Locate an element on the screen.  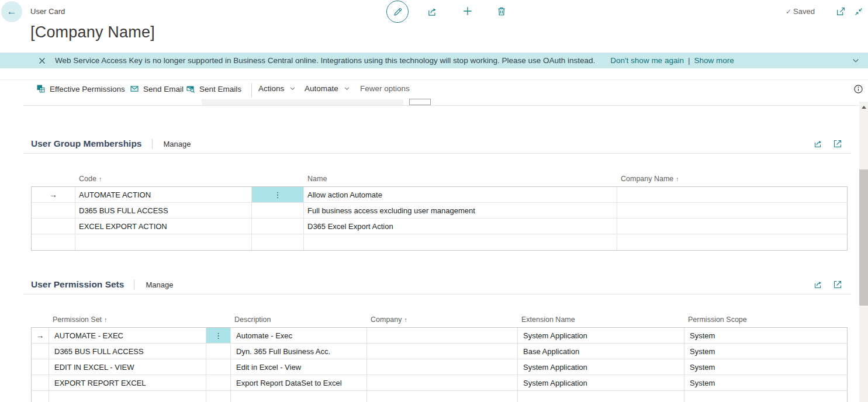
permission-sets-section-actions is located at coordinates (828, 285).